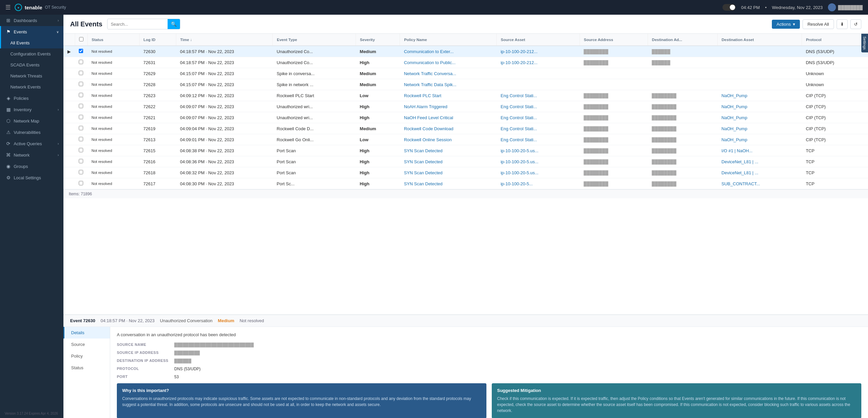  I want to click on policy-name-cell: Rockwell Online Session, so click(448, 140).